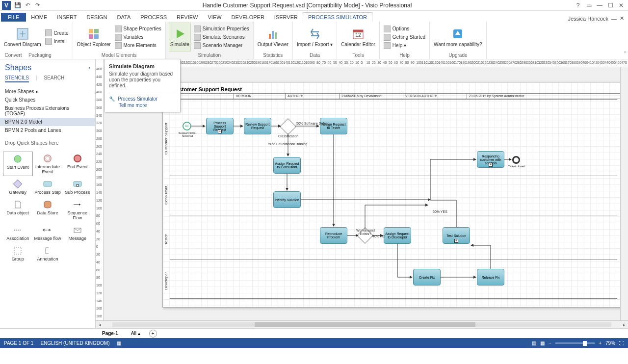 This screenshot has height=364, width=628. What do you see at coordinates (338, 17) in the screenshot?
I see `tab-process-simulator: PROCESS SIMULATOR` at bounding box center [338, 17].